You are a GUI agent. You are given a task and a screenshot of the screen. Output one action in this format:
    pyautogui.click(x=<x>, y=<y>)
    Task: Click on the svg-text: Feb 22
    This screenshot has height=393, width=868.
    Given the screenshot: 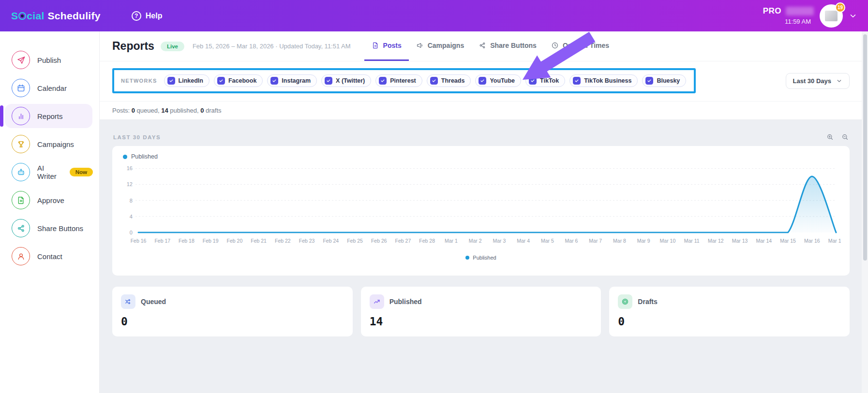 What is the action you would take?
    pyautogui.click(x=283, y=241)
    